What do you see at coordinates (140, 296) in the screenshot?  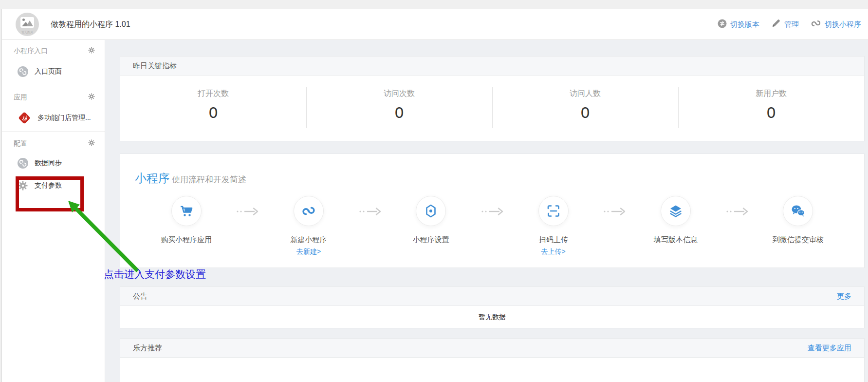 I see `notice-panel-title: 公告` at bounding box center [140, 296].